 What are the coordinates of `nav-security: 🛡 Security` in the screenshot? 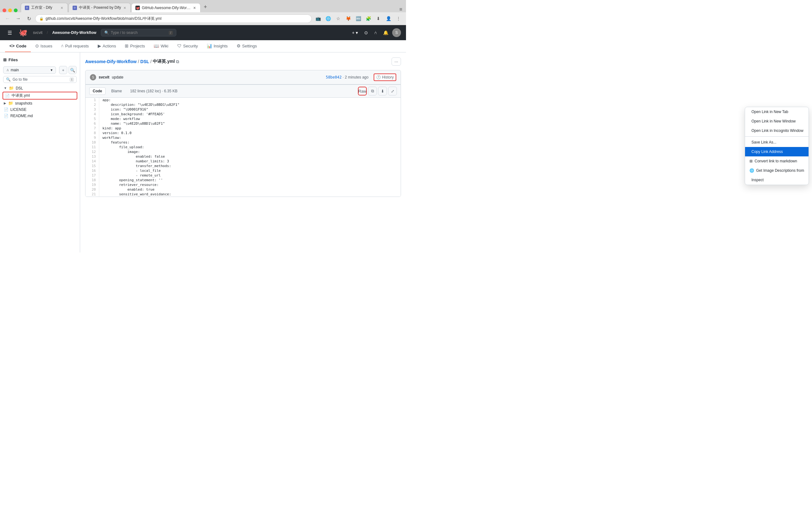 It's located at (188, 46).